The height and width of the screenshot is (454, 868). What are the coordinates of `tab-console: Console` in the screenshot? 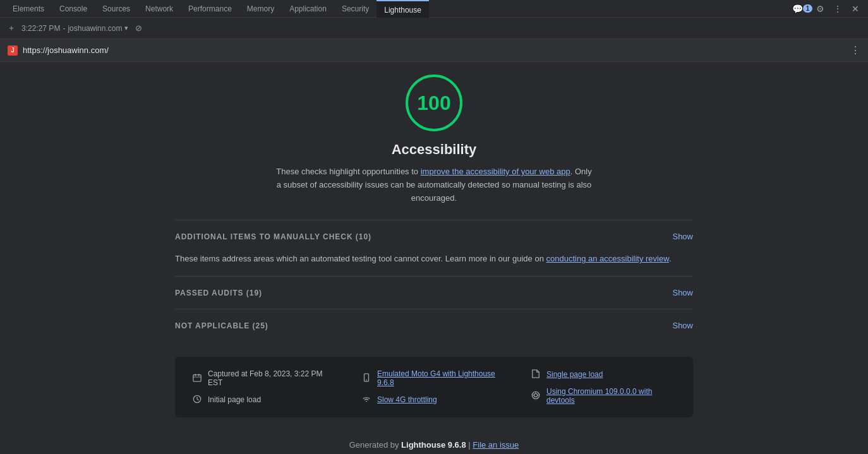 It's located at (73, 9).